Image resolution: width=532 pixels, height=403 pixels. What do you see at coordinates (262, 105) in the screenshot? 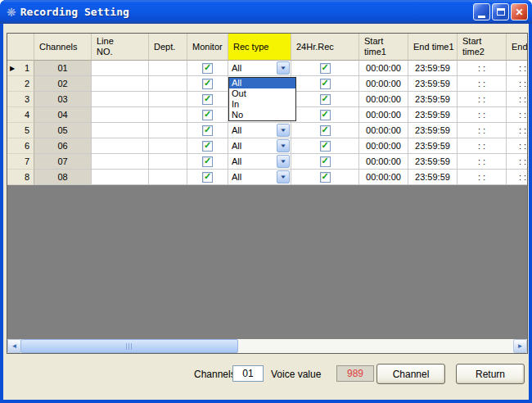
I see `dropdown-option-in: In` at bounding box center [262, 105].